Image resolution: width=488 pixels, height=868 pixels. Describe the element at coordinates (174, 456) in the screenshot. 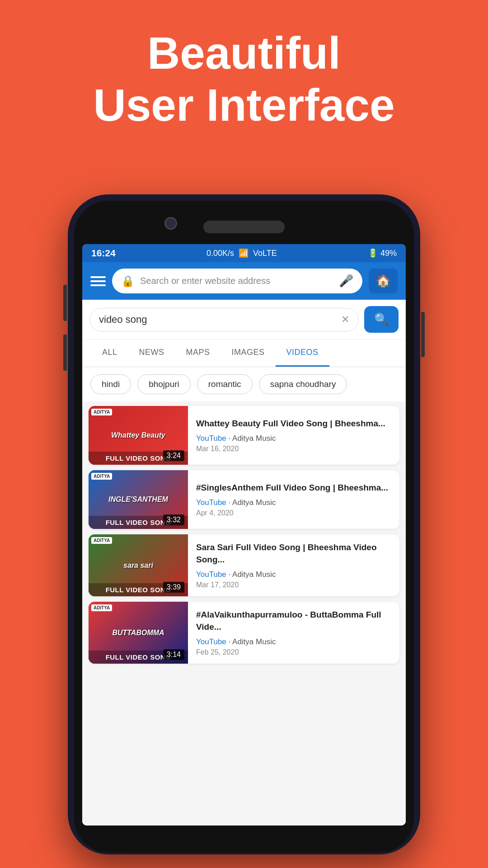

I see `video-duration: 3:24` at that location.